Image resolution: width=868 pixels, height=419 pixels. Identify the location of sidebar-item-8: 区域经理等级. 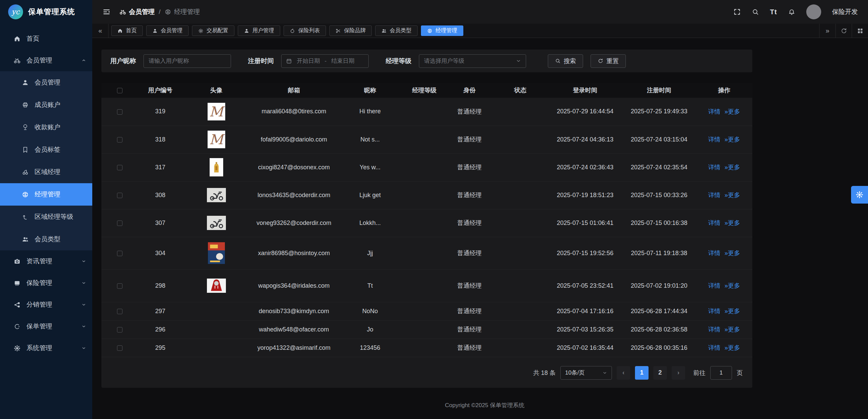
(46, 217).